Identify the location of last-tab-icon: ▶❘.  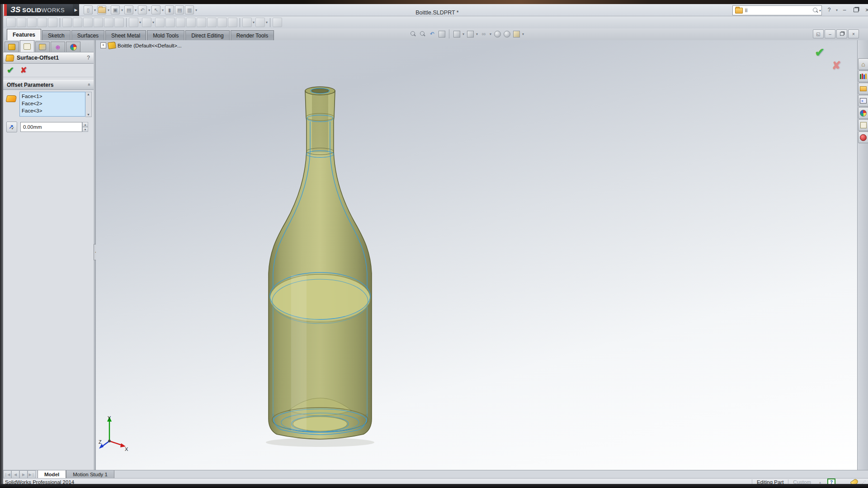
(32, 474).